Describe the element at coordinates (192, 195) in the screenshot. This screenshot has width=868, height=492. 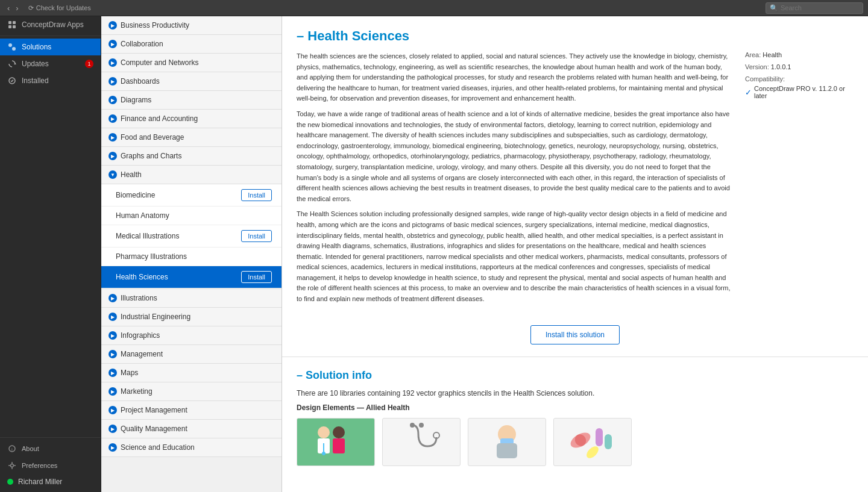
I see `sub-biomedicine: Biomedicine Install` at that location.